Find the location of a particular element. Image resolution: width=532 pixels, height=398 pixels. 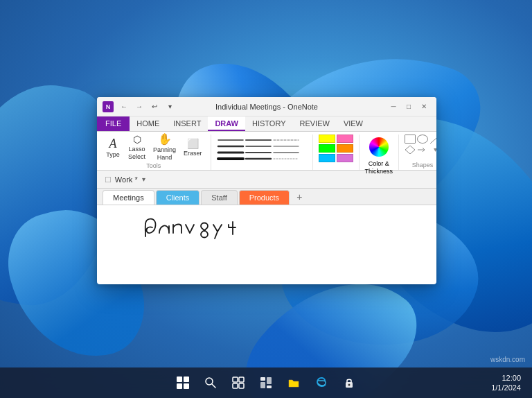

lasso-icon: ⬡ is located at coordinates (137, 139).